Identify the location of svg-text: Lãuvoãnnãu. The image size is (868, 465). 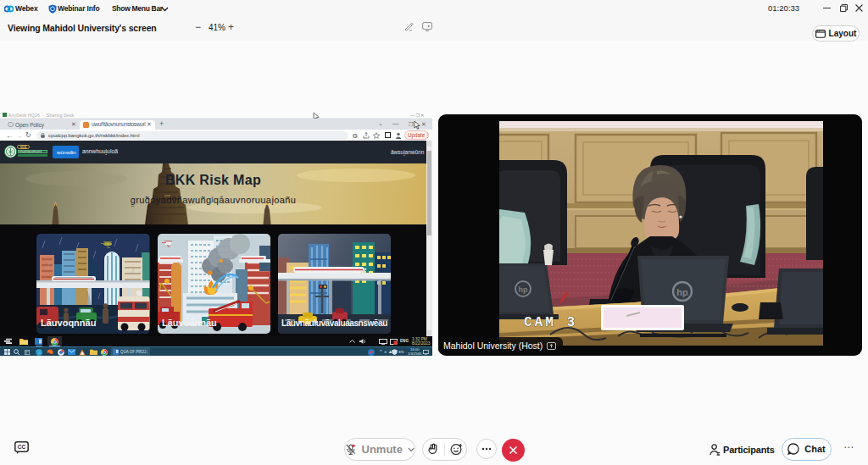
(190, 323).